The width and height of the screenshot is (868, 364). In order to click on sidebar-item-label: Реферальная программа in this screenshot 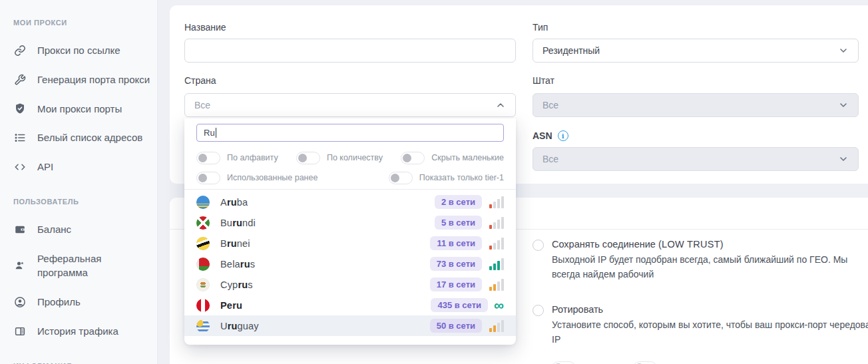, I will do `click(94, 266)`.